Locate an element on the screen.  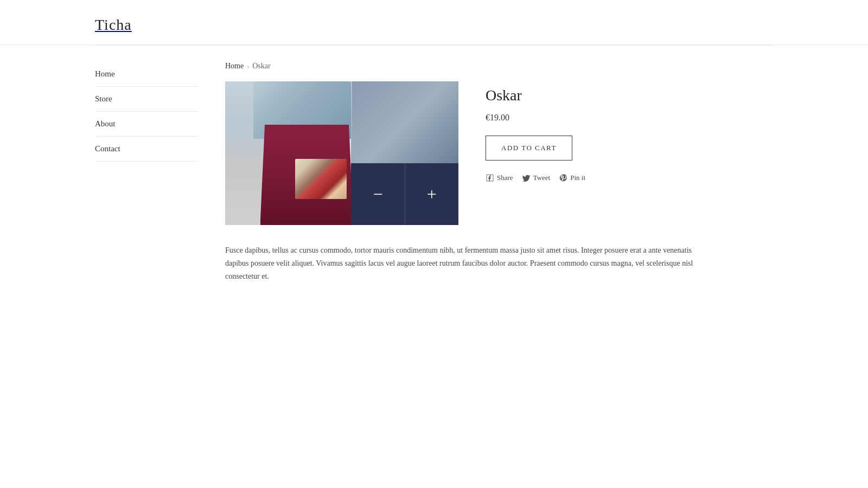
right-panel-image is located at coordinates (405, 123).